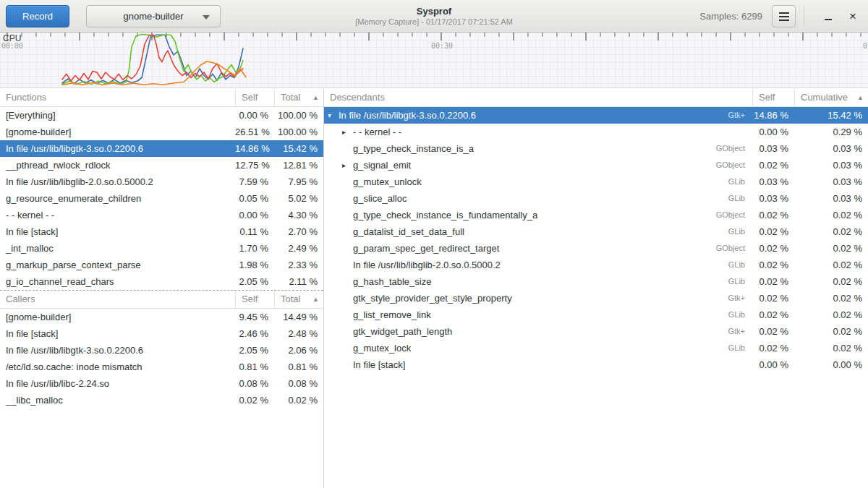 Image resolution: width=868 pixels, height=488 pixels. Describe the element at coordinates (162, 215) in the screenshot. I see `table-row: - - kernel - -0.00 %4.30 %` at that location.